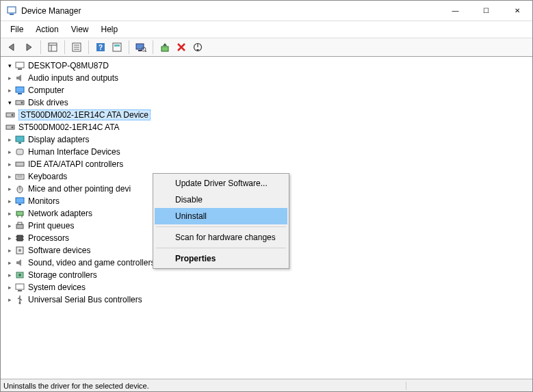 This screenshot has height=392, width=533. Describe the element at coordinates (85, 300) in the screenshot. I see `node-label: Universal Serial Bus controllers` at that location.